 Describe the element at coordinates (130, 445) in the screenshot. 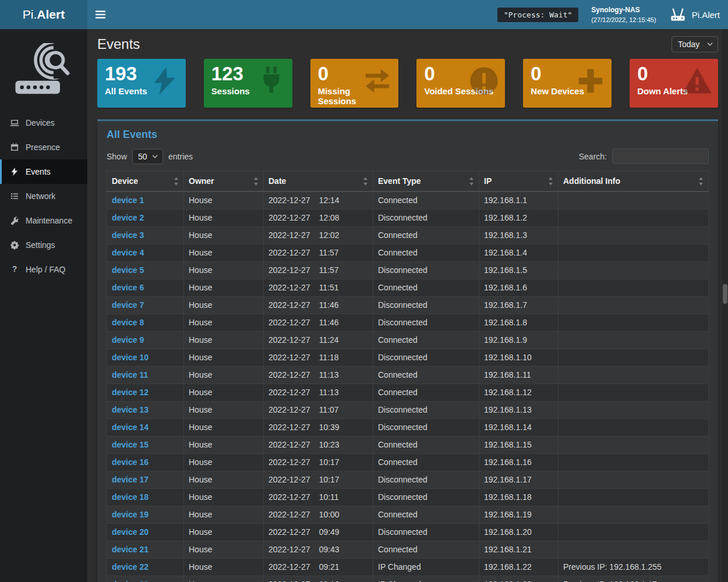

I see `device-link: device 15` at that location.